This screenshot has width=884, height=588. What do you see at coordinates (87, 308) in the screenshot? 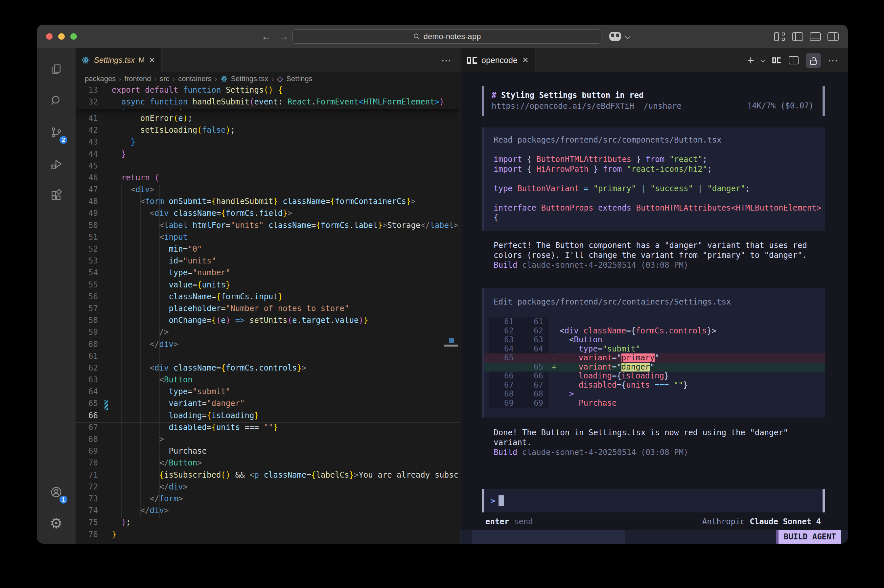
I see `line-number: 57` at bounding box center [87, 308].